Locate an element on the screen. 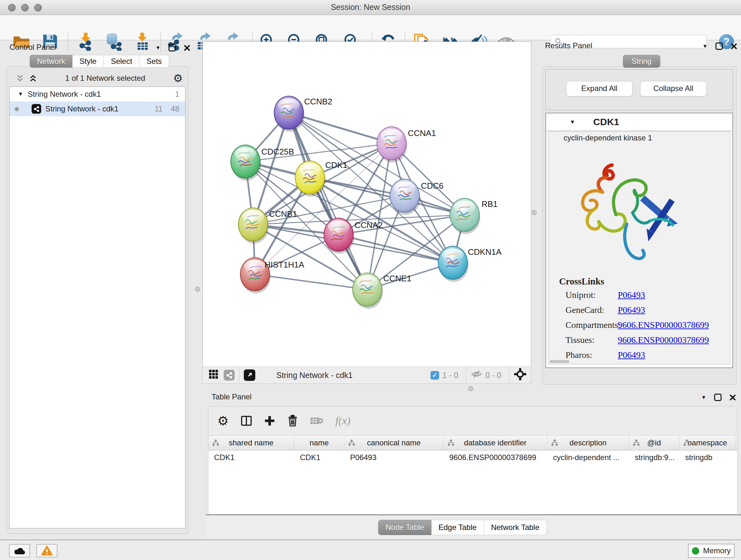 This screenshot has height=560, width=741. column-label: database identifier is located at coordinates (495, 443).